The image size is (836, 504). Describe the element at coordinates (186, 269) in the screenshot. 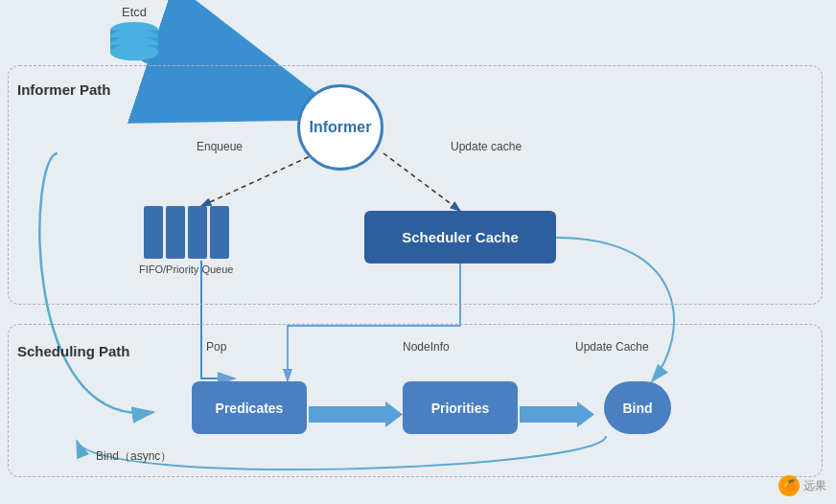

I see `fifo-queue-label: FIFO/Priority Queue` at that location.